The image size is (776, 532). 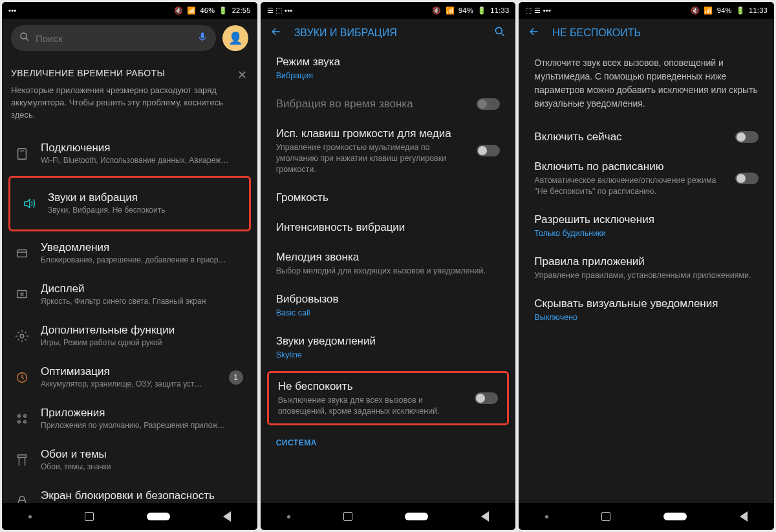 I want to click on clock: 22:55, so click(x=242, y=10).